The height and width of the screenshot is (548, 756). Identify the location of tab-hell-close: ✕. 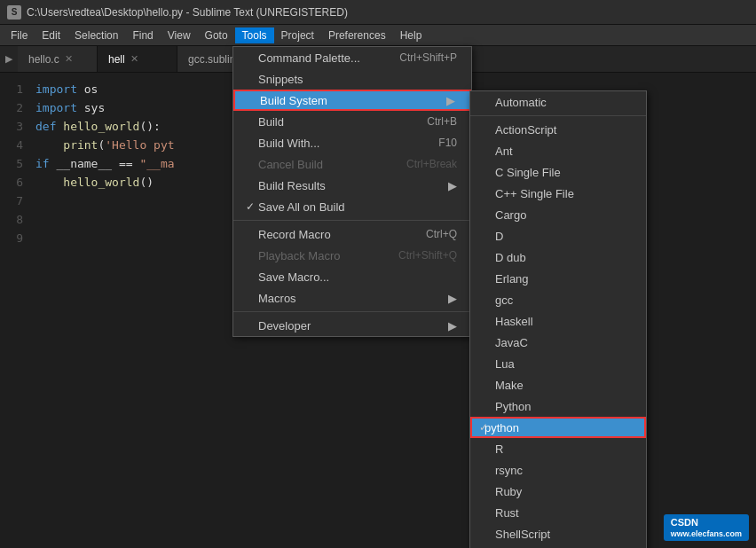
(135, 59).